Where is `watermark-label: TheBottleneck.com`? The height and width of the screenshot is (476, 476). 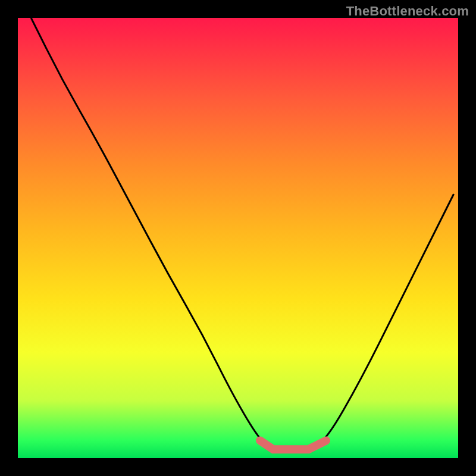 watermark-label: TheBottleneck.com is located at coordinates (408, 11).